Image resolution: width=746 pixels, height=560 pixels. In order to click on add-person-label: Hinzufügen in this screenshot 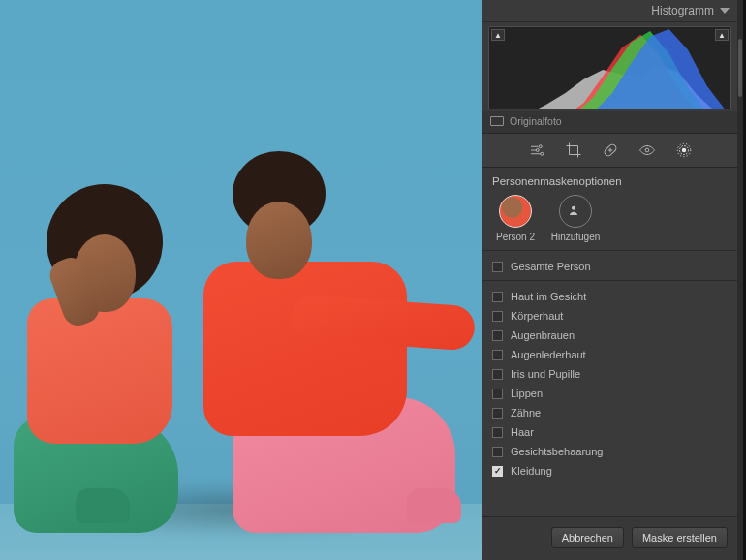, I will do `click(575, 236)`.